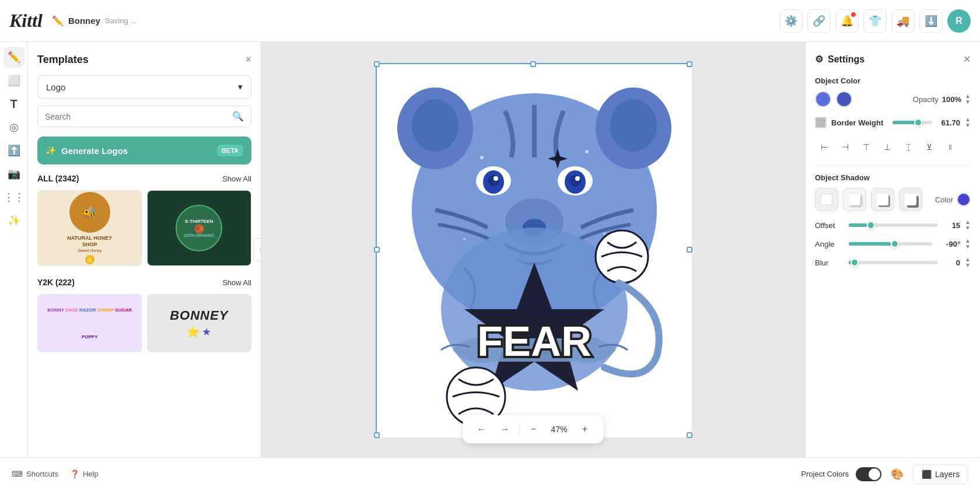 This screenshot has width=980, height=490. I want to click on generate-logos-button: ✨ Generate Logos BETA, so click(145, 150).